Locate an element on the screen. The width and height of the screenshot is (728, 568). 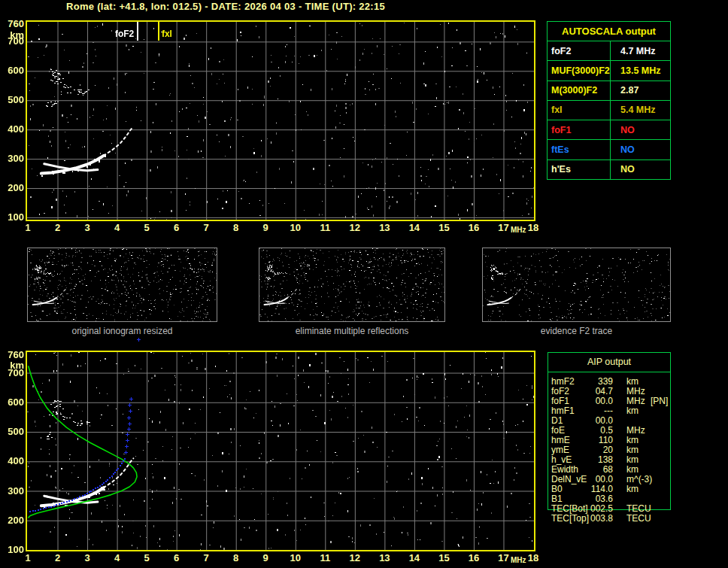
bottom-plot-xtick-1: 1 is located at coordinates (28, 558).